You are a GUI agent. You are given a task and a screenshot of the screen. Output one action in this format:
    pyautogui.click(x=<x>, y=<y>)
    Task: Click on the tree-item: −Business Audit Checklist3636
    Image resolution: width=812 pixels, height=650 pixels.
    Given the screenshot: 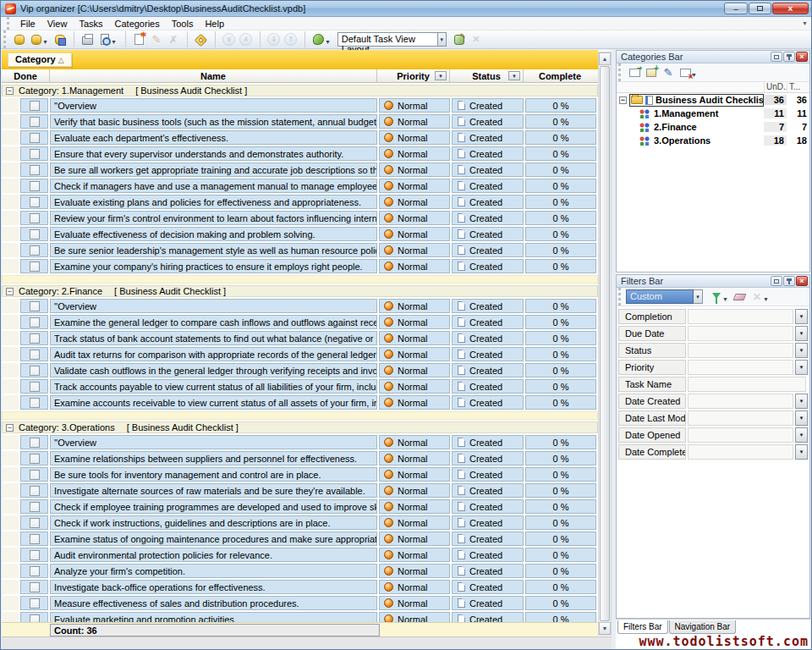 What is the action you would take?
    pyautogui.click(x=713, y=100)
    